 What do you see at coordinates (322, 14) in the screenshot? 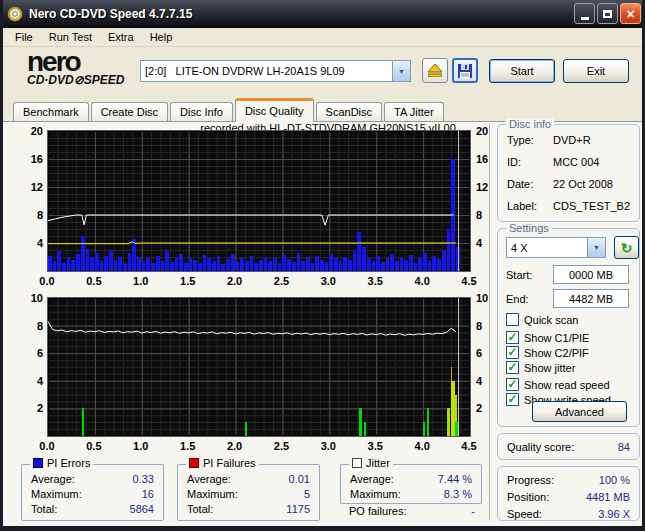
I see `title-bar: Nero CD-DVD Speed 4.7.7.15 ×` at bounding box center [322, 14].